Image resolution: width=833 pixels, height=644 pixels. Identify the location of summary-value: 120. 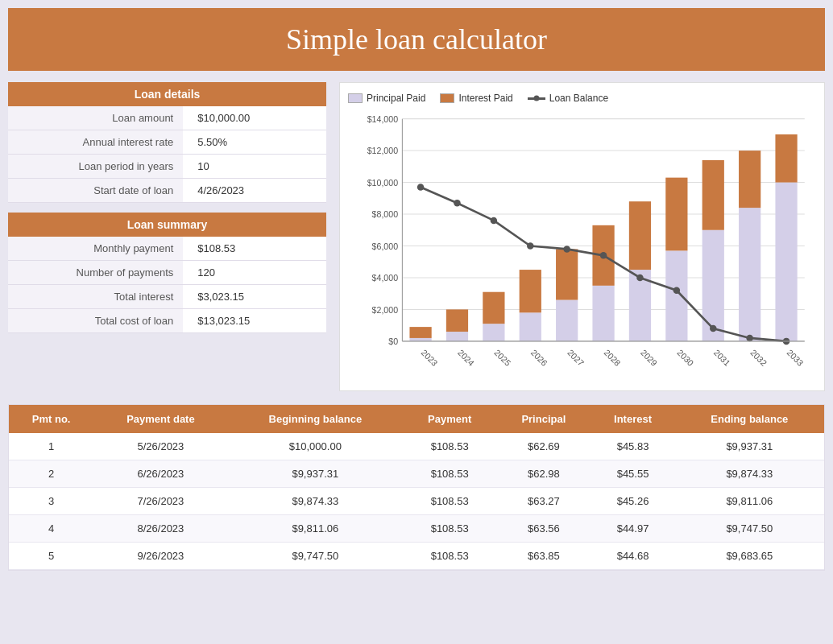
(255, 273).